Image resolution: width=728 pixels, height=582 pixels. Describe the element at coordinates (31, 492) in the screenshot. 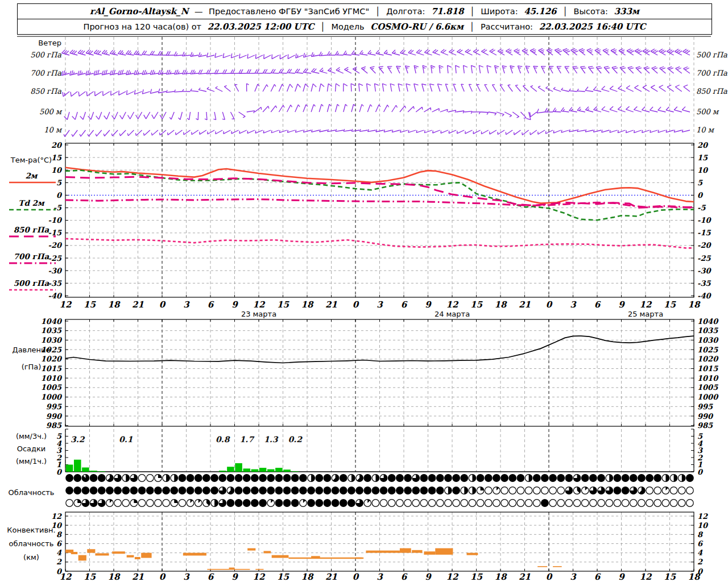

I see `cloudiness-label: Облачность` at that location.